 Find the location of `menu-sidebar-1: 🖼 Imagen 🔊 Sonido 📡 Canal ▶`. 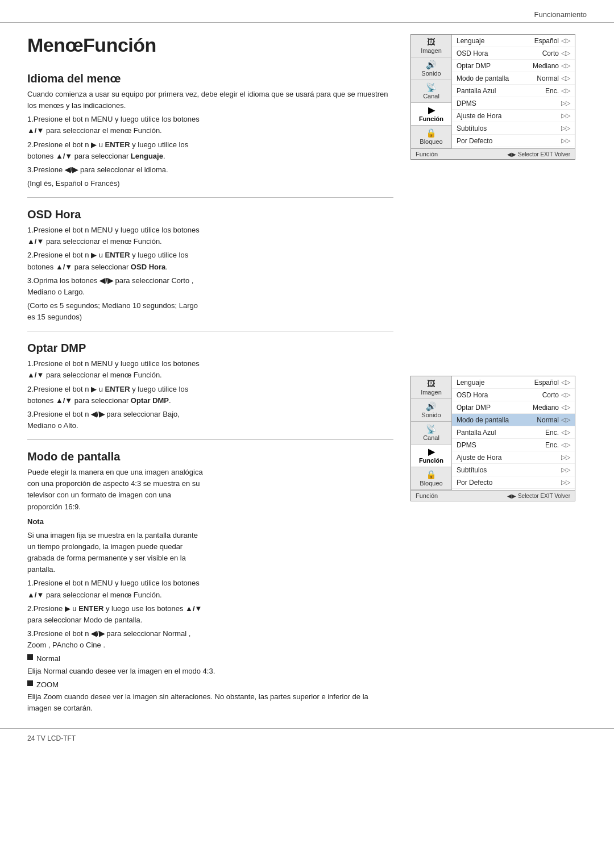

menu-sidebar-1: 🖼 Imagen 🔊 Sonido 📡 Canal ▶ is located at coordinates (432, 92).